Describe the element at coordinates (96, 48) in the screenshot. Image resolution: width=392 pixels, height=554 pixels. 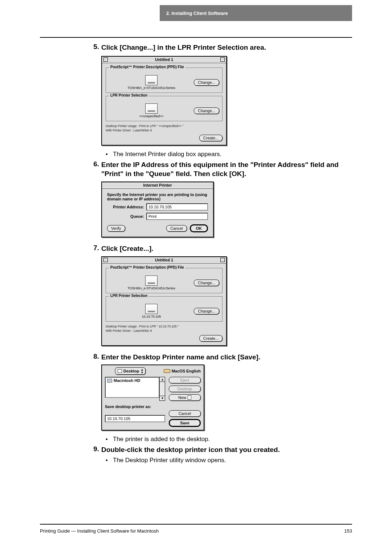
I see `step-5-number: 5.` at that location.